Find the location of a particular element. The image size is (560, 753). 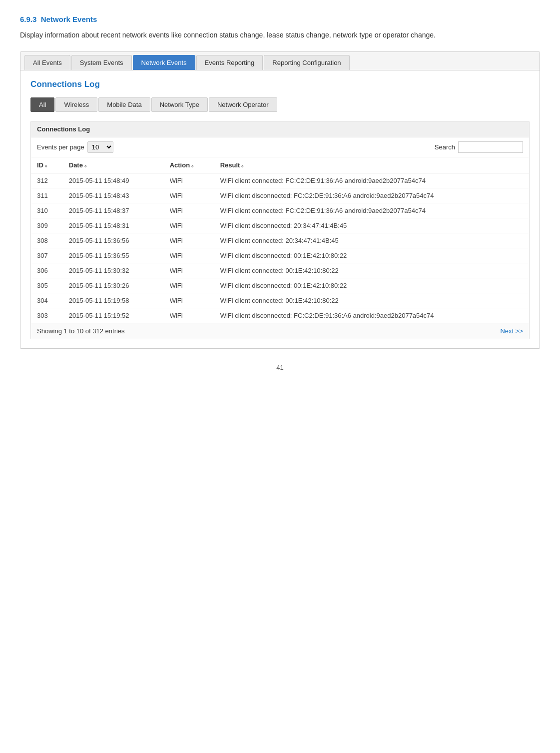

cell-date: 2015-05-11 15:19:58 is located at coordinates (113, 301).